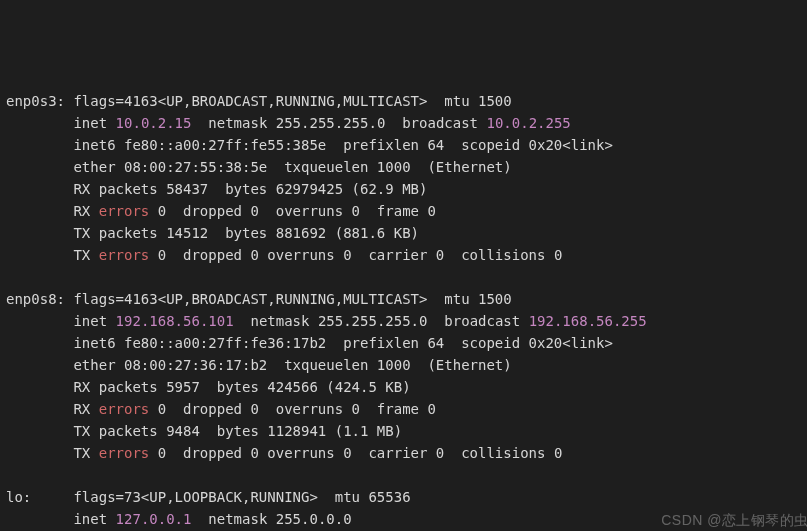  Describe the element at coordinates (40, 101) in the screenshot. I see `iface-name: enp0s3:` at that location.